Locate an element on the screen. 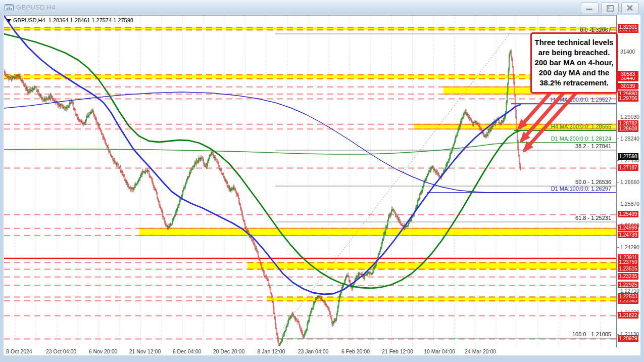  price-level-badge: 1.23759 is located at coordinates (628, 262).